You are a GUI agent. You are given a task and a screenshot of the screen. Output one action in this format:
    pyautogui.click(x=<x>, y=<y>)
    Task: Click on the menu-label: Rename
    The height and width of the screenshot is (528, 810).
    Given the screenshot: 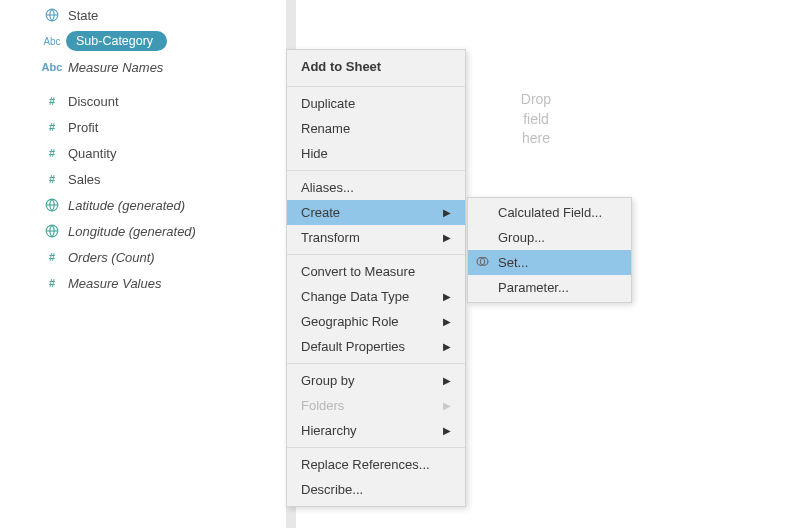 What is the action you would take?
    pyautogui.click(x=326, y=128)
    